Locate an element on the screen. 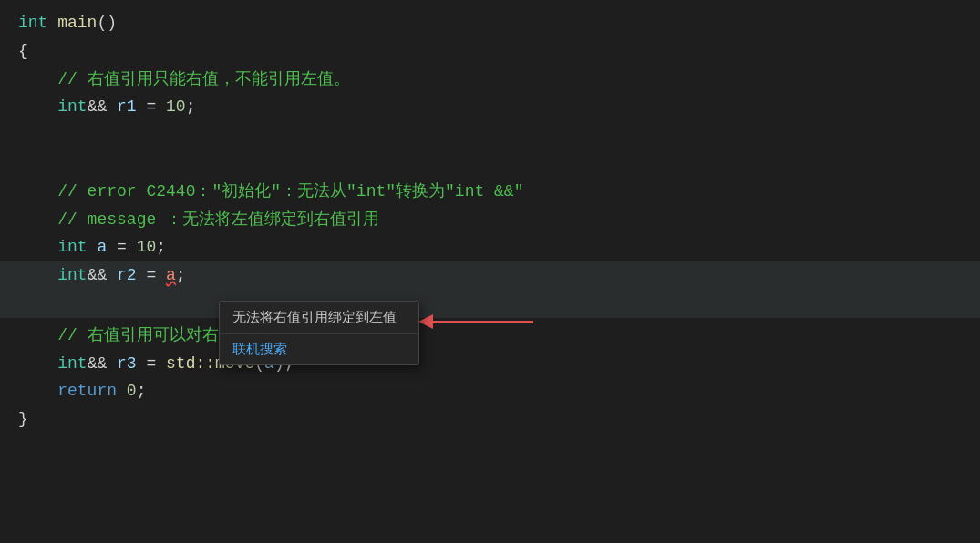 The image size is (980, 543). tooltip-main-text: 无法将右值引用绑定到左值 is located at coordinates (319, 318).